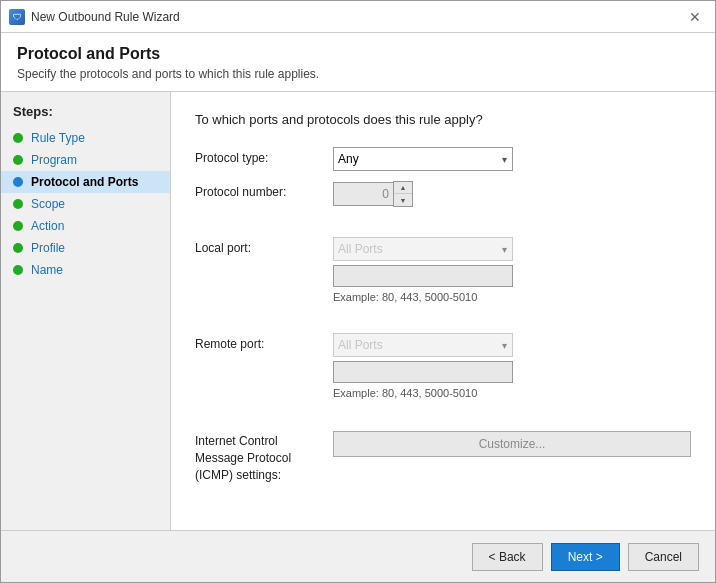  Describe the element at coordinates (423, 345) in the screenshot. I see `remote-port-select-wrapper: All Ports Specific Ports` at that location.